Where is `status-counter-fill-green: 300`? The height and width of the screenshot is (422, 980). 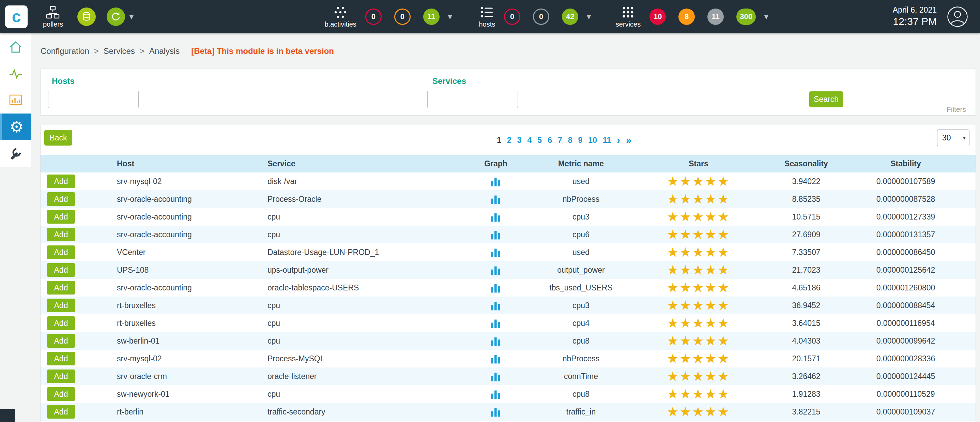 status-counter-fill-green: 300 is located at coordinates (746, 17).